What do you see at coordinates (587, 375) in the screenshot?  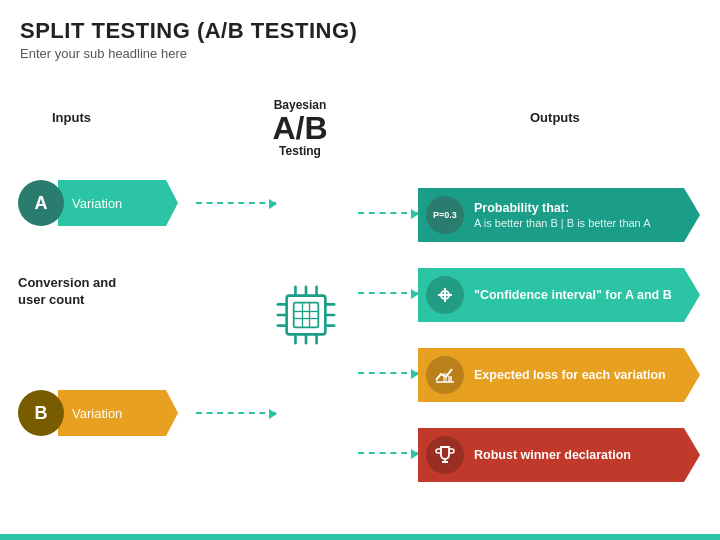 I see `output-3-text: Expected loss for each variation` at bounding box center [587, 375].